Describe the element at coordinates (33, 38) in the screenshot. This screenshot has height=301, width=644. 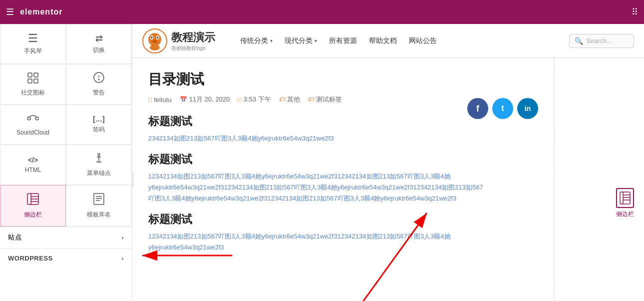
I see `accordion-icon: ☰` at that location.